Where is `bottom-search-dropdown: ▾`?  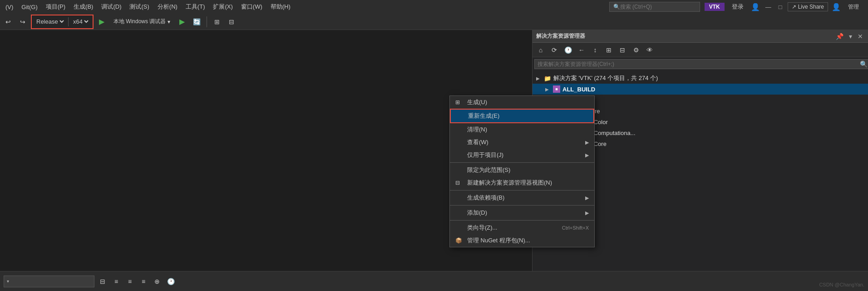
bottom-search-dropdown: ▾ is located at coordinates (49, 281).